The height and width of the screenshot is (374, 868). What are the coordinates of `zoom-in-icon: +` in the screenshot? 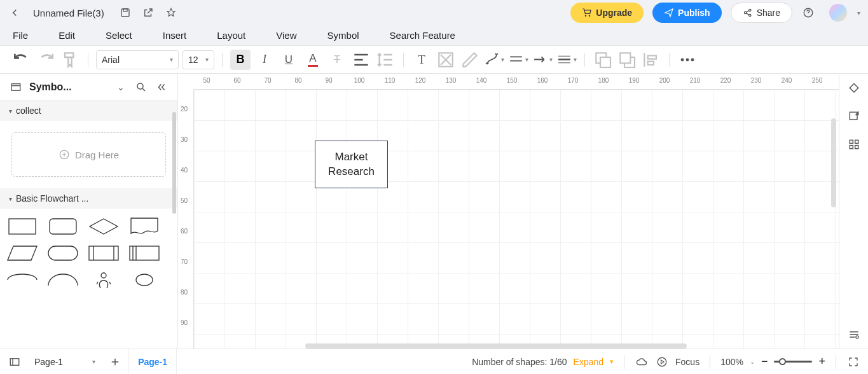 It's located at (822, 361).